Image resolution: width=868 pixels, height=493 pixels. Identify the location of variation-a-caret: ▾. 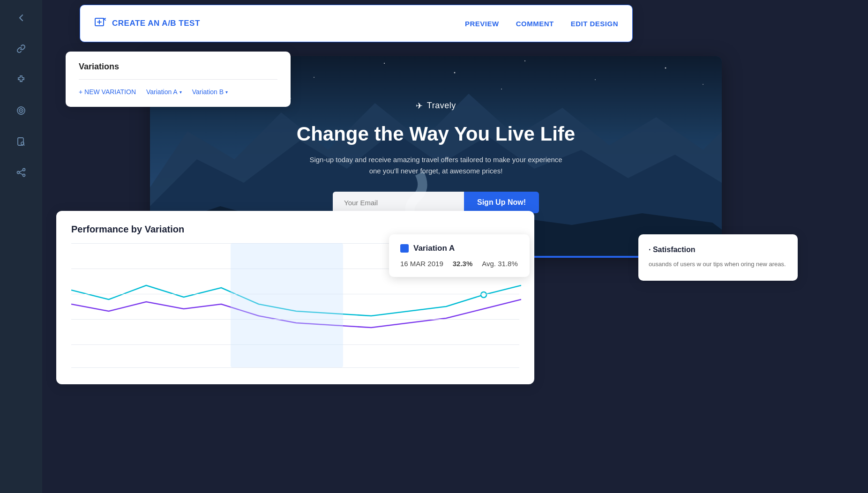
(181, 92).